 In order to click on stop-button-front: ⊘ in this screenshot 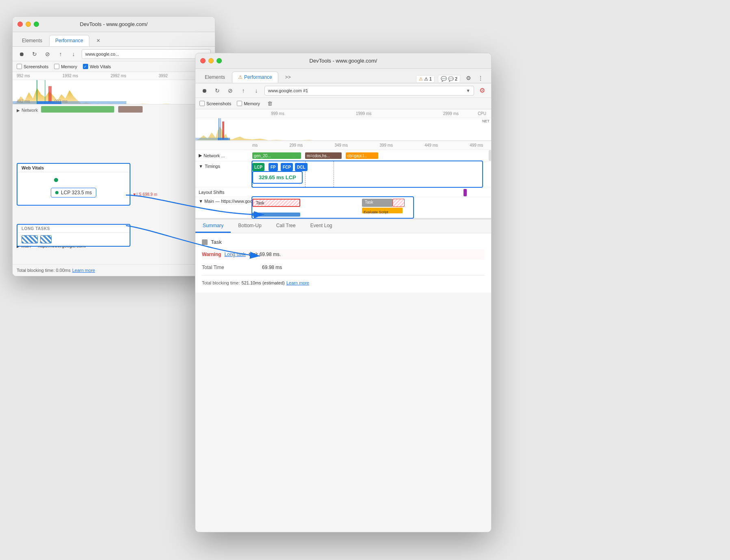, I will do `click(230, 91)`.